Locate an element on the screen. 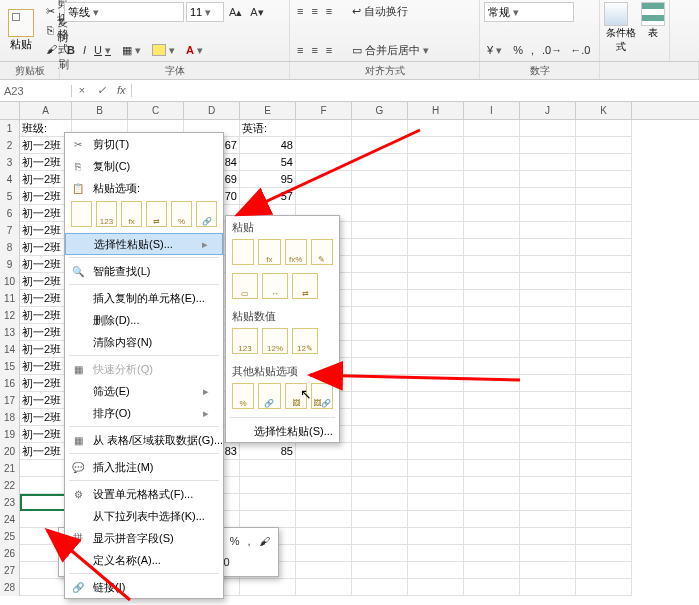 The image size is (699, 605). row-header: 12 is located at coordinates (10, 316).